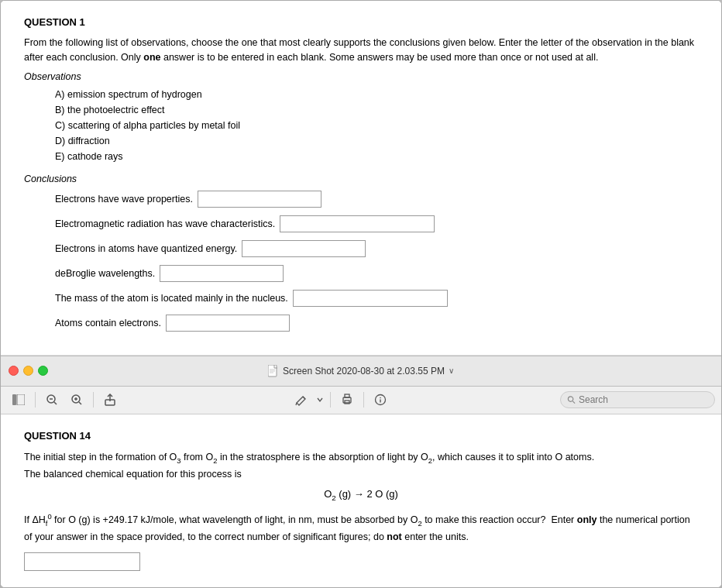 This screenshot has height=588, width=722. Describe the element at coordinates (376, 323) in the screenshot. I see `conclusion-row-6: Atoms contain electrons.` at that location.